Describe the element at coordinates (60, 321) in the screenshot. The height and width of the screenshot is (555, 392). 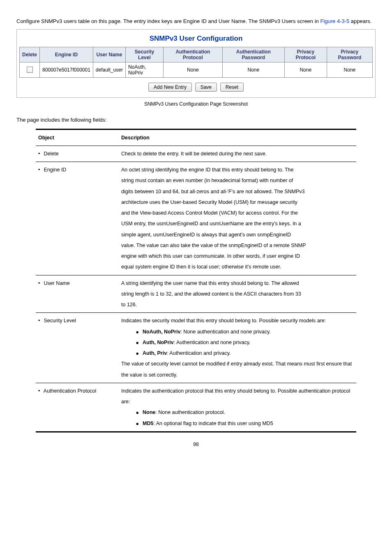
I see `field-label: Security Level` at that location.